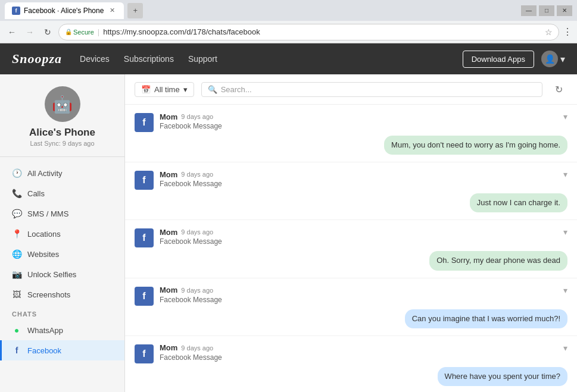  I want to click on browser-tab: f Facebook · Alice's Phone ✕, so click(64, 11).